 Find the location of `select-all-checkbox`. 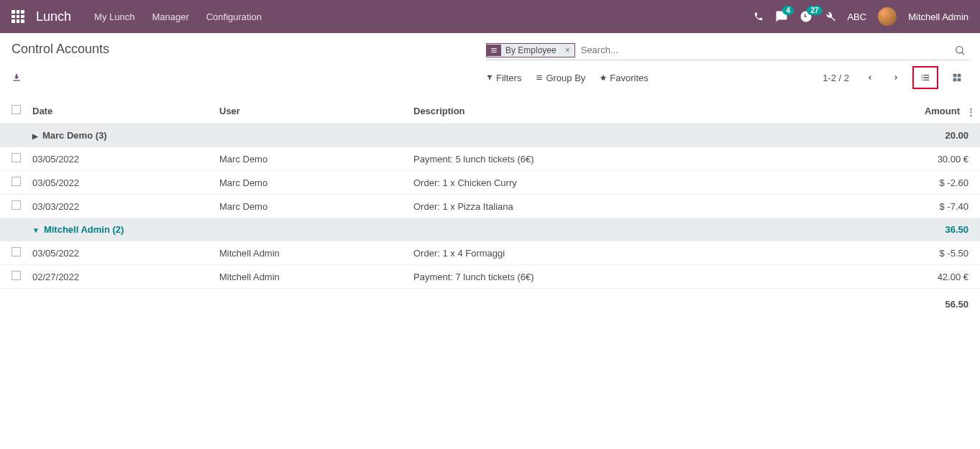

select-all-checkbox is located at coordinates (16, 109).